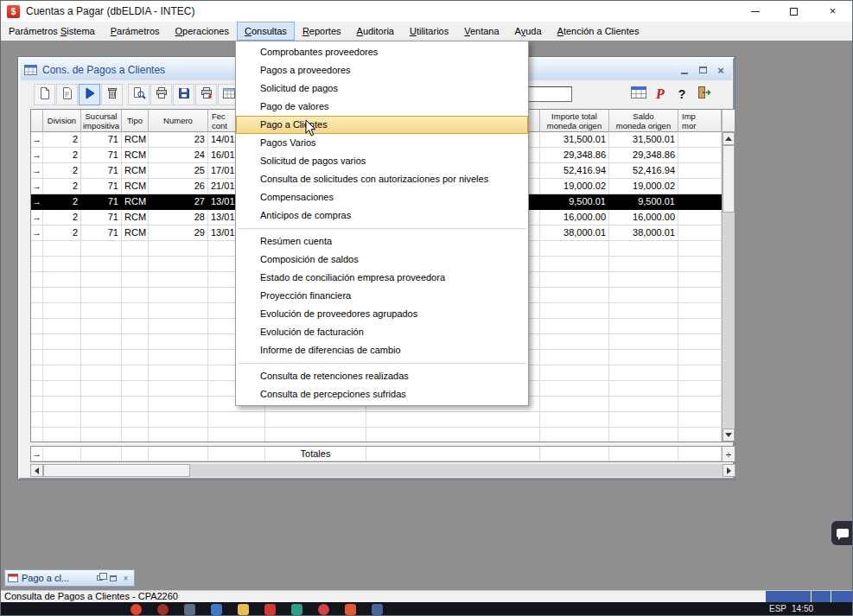 The width and height of the screenshot is (853, 616). What do you see at coordinates (729, 287) in the screenshot?
I see `vertical-scroll-track` at bounding box center [729, 287].